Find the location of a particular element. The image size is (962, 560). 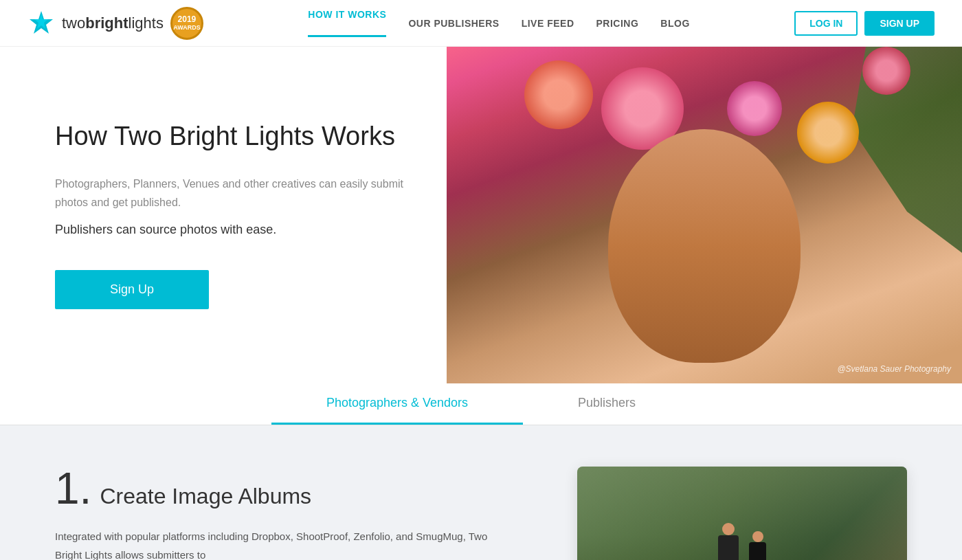

header: twobrightlights 2019 AWARDS HOW IT WORKS… is located at coordinates (481, 23).